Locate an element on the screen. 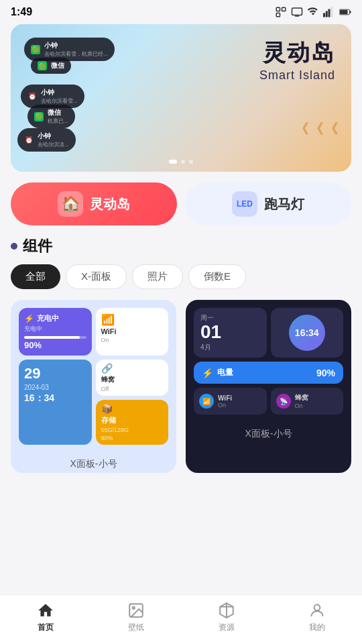 This screenshot has width=362, height=644. dw-power-label: 电量 is located at coordinates (225, 373).